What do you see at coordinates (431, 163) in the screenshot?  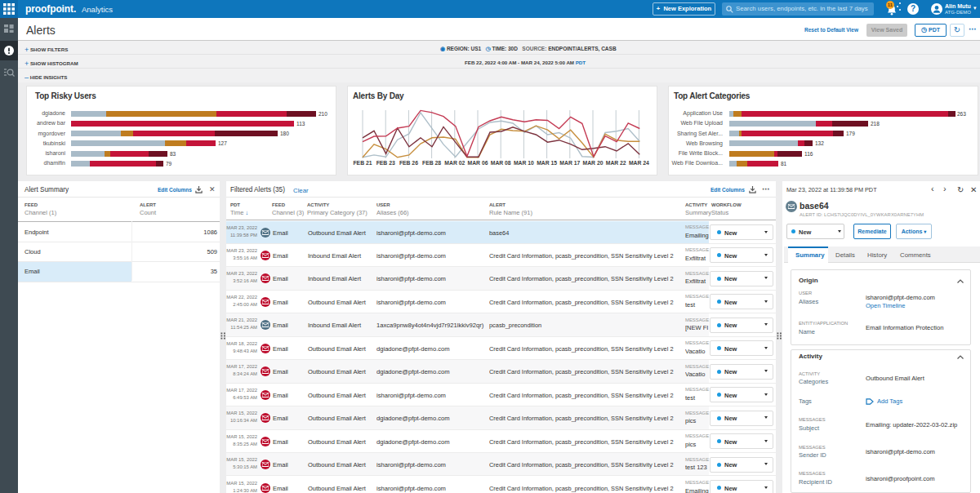 I see `svg-text: FEB 28` at bounding box center [431, 163].